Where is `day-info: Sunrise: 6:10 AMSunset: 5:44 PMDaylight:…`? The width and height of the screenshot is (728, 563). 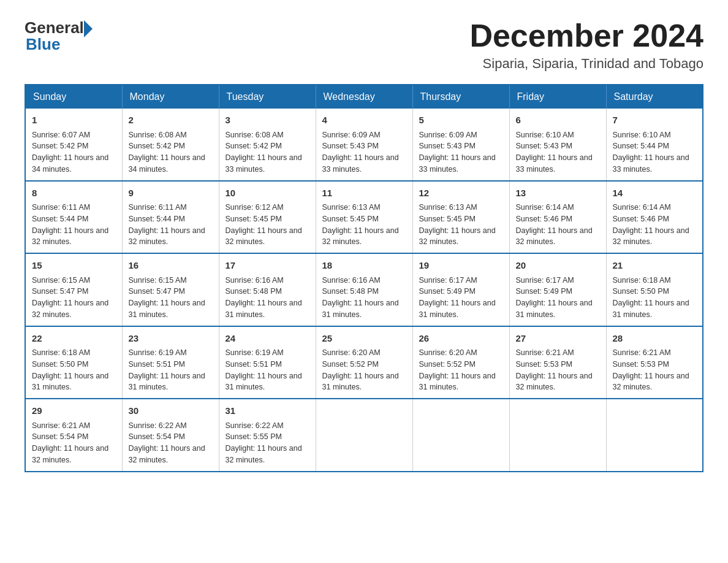 day-info: Sunrise: 6:10 AMSunset: 5:44 PMDaylight:… is located at coordinates (654, 152).